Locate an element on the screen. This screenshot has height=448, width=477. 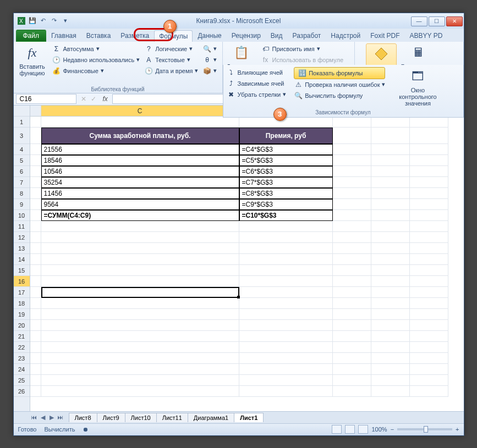
tab-insert: Вставка is located at coordinates (99, 36).